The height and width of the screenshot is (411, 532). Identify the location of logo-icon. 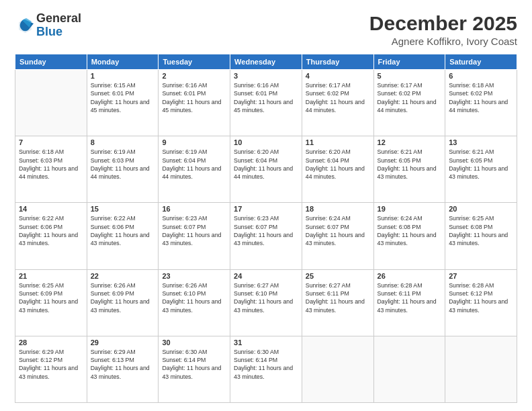
(24, 26).